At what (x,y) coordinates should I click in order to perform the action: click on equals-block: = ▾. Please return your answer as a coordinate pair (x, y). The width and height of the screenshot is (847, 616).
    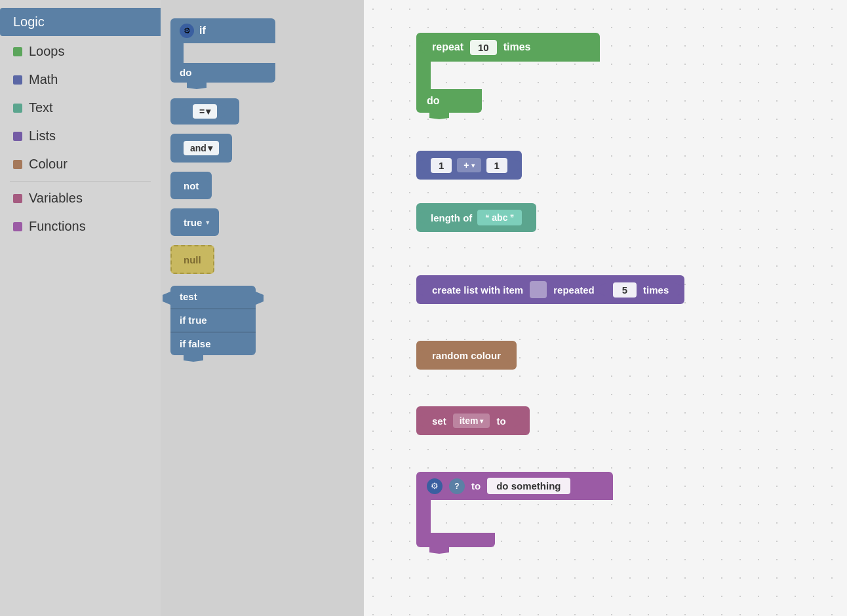
    Looking at the image, I should click on (262, 111).